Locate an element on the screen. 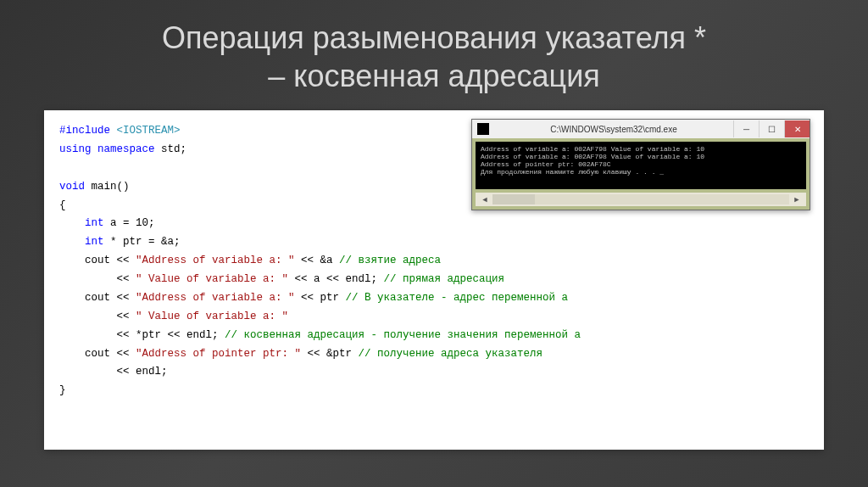 Image resolution: width=868 pixels, height=487 pixels. code-text: } is located at coordinates (63, 390).